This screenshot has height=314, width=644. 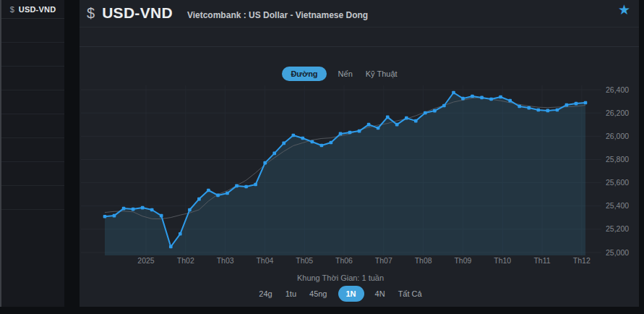 I want to click on x-axis-tick-label: Th08, so click(x=424, y=260).